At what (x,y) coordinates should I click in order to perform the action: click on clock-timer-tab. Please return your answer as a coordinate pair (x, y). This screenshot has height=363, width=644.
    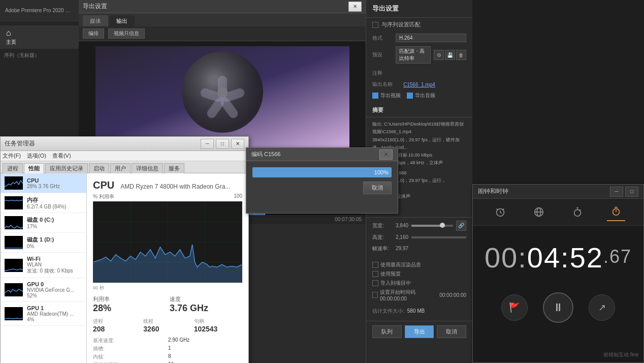
    Looking at the image, I should click on (616, 212).